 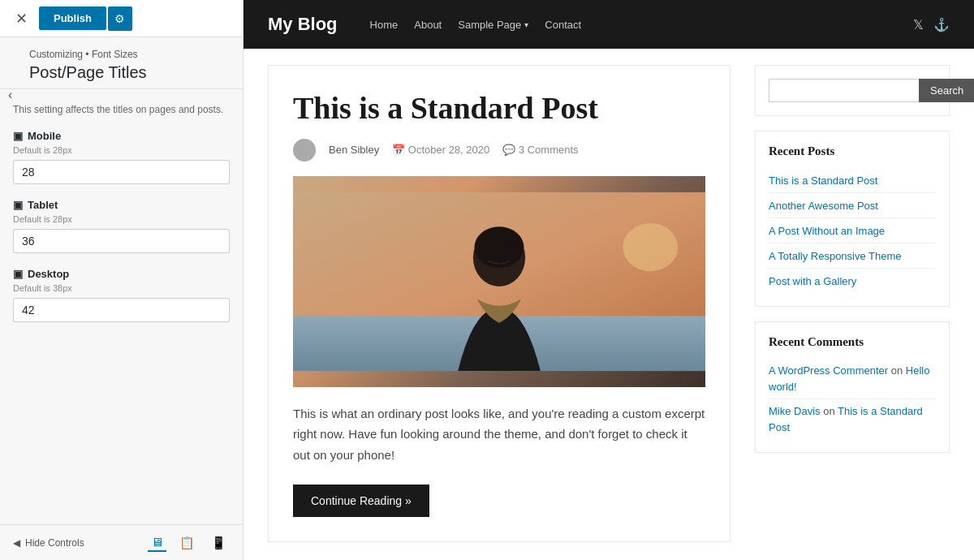 What do you see at coordinates (122, 63) in the screenshot?
I see `breadcrumb: Customizing • Font Sizes Post/Page Title…` at bounding box center [122, 63].